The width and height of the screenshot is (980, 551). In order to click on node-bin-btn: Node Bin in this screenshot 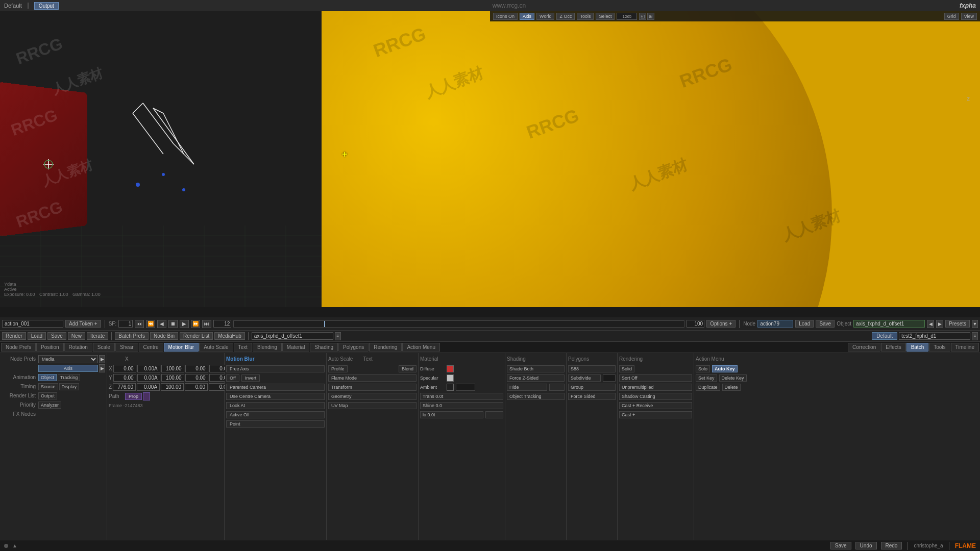, I will do `click(164, 336)`.